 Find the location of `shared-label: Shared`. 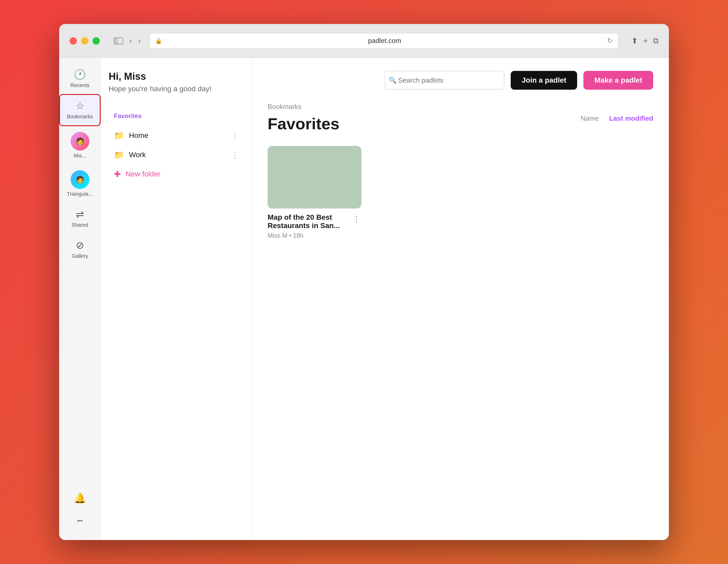

shared-label: Shared is located at coordinates (80, 225).